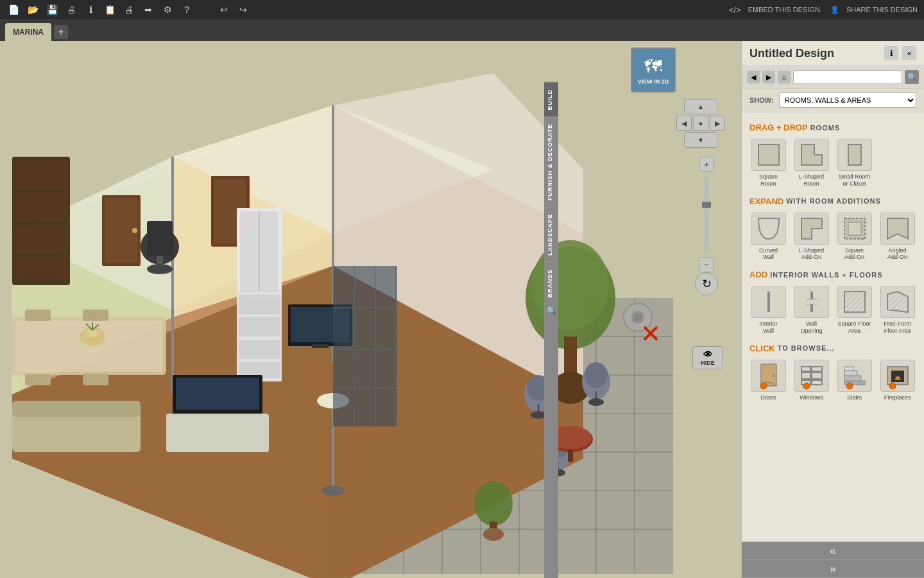 This screenshot has width=924, height=578. I want to click on zoom-track, so click(706, 215).